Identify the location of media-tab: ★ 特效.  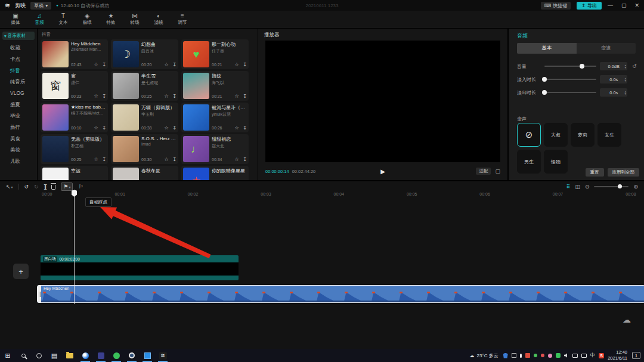
(111, 19).